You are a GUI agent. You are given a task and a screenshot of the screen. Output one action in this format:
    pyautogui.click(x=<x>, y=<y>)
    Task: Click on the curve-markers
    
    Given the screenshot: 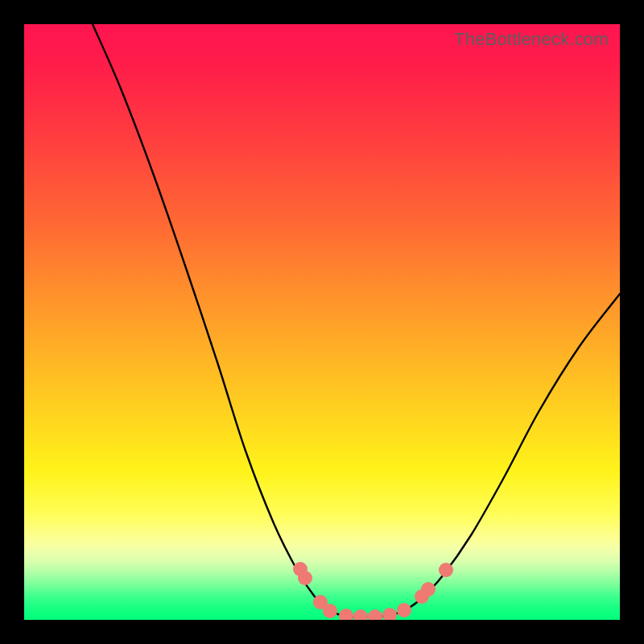 What is the action you would take?
    pyautogui.click(x=374, y=591)
    